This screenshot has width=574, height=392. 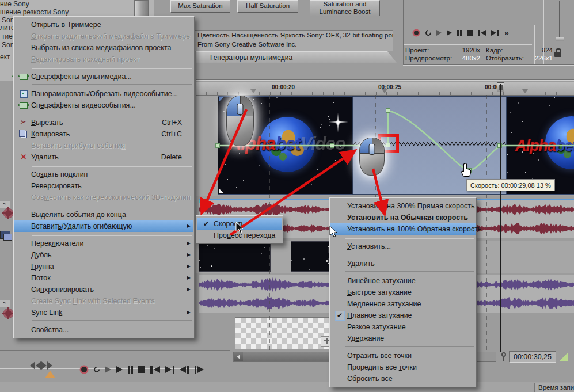 I want to click on playhead-cursor-line, so click(x=501, y=218).